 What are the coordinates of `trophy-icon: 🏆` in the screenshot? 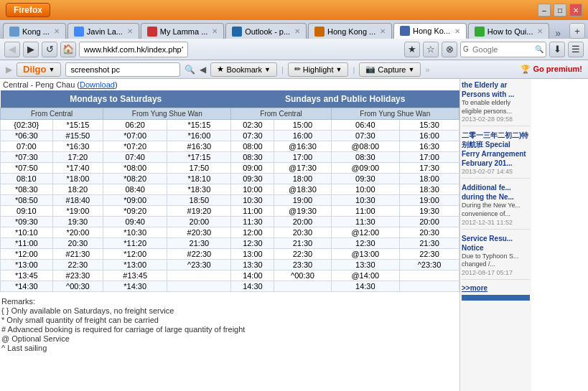 It's located at (526, 69).